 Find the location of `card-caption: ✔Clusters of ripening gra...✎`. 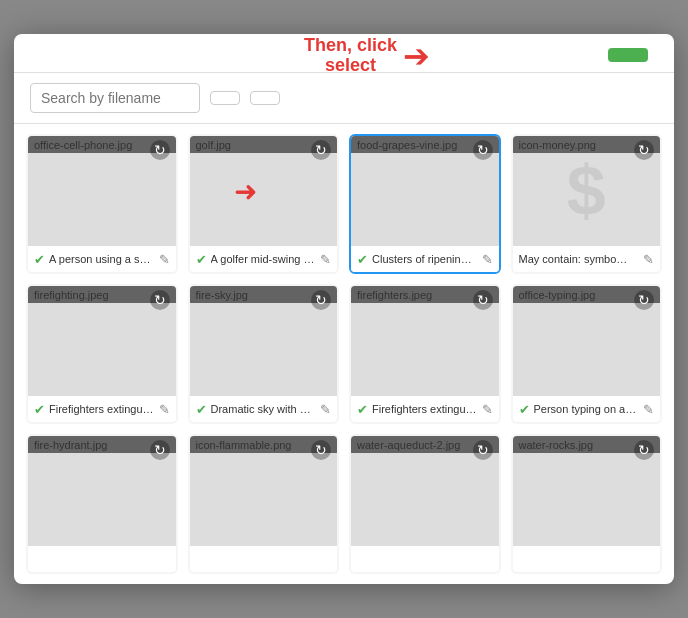

card-caption: ✔Clusters of ripening gra...✎ is located at coordinates (425, 259).